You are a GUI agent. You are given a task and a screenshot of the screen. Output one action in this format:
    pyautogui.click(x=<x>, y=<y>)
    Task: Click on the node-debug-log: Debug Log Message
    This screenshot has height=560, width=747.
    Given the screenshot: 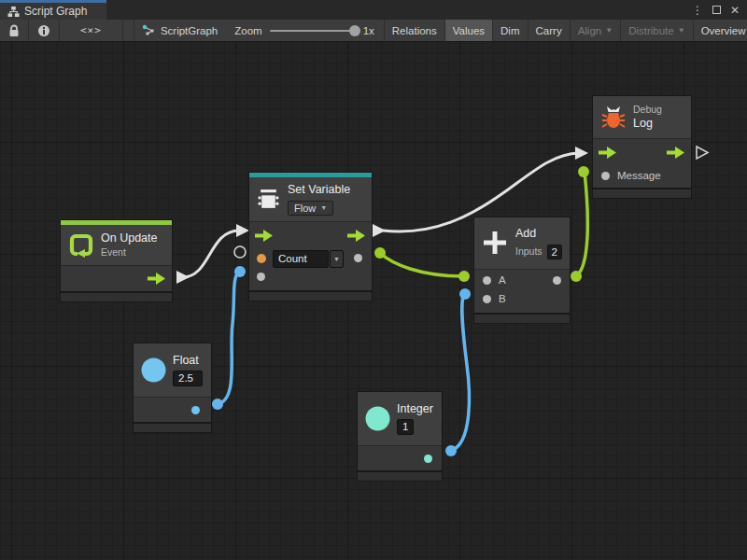 What is the action you would take?
    pyautogui.click(x=642, y=147)
    